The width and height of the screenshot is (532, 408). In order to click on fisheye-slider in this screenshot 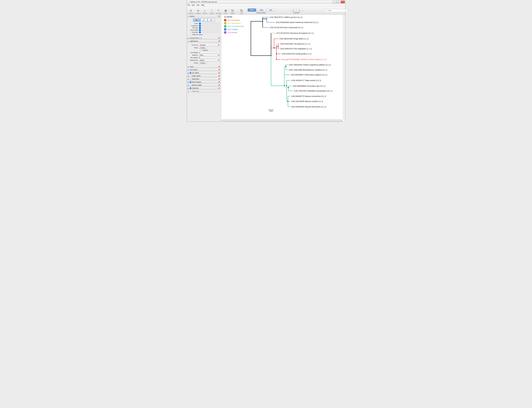, I will do `click(209, 28)`.